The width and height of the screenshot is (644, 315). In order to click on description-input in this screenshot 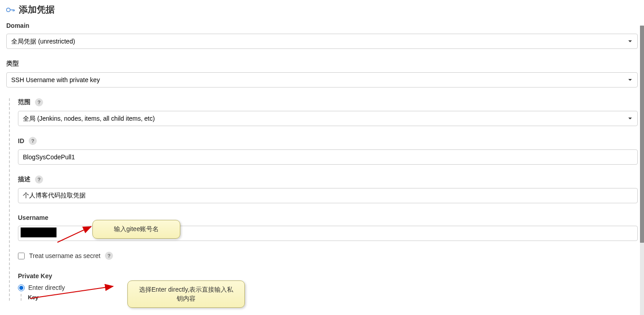, I will do `click(328, 196)`.